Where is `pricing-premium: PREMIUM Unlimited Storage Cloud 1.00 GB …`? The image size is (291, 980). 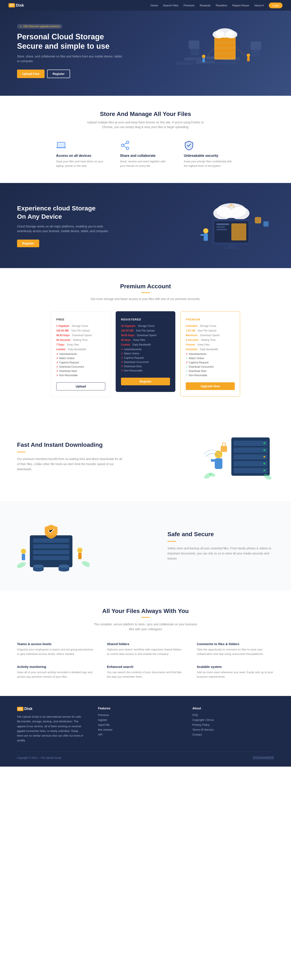 pricing-premium: PREMIUM Unlimited Storage Cloud 1.00 GB … is located at coordinates (210, 354).